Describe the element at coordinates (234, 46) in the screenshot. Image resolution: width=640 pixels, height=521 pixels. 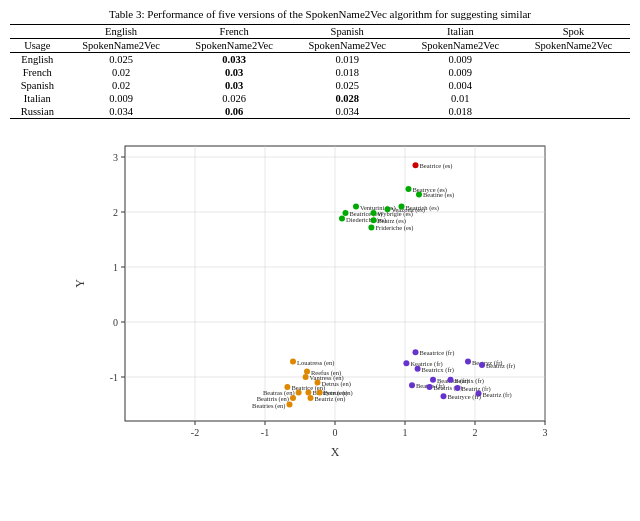
I see `col-french-subheader: SpokenName2Vec` at that location.